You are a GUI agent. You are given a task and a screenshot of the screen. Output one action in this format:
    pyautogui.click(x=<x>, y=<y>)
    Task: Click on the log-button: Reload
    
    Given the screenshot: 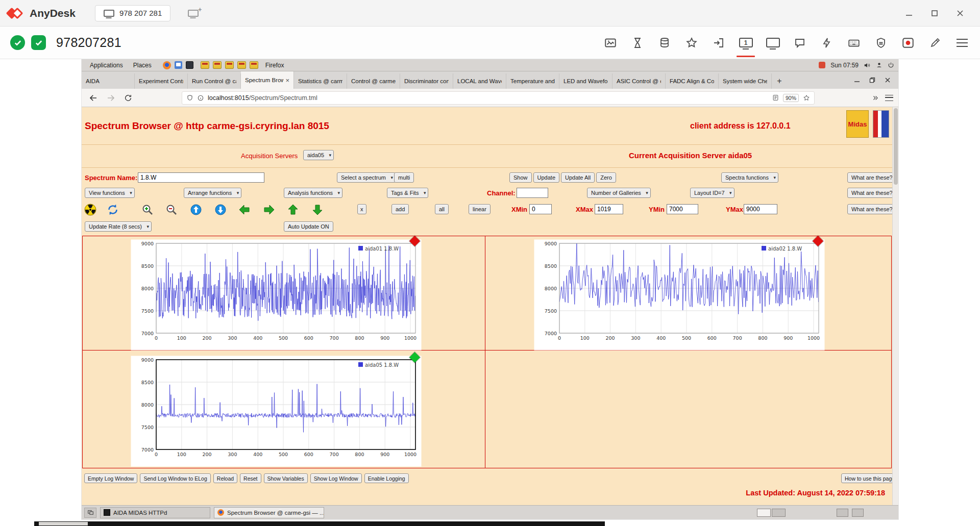 What is the action you would take?
    pyautogui.click(x=226, y=479)
    